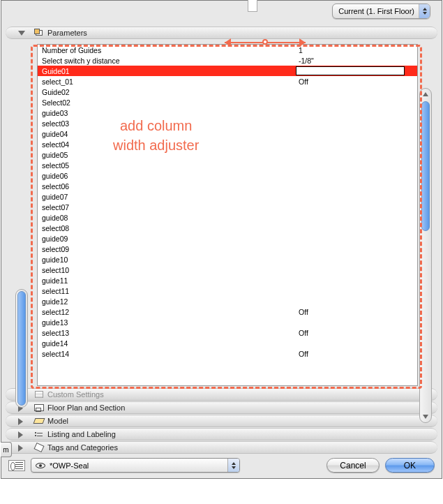 The width and height of the screenshot is (443, 504). What do you see at coordinates (426, 94) in the screenshot?
I see `scroll-up-arrow-icon` at bounding box center [426, 94].